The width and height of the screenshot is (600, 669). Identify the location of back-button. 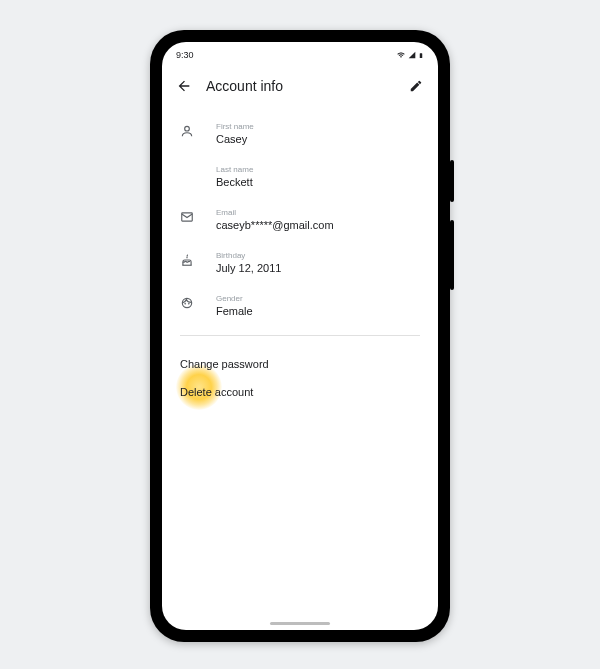
(184, 86).